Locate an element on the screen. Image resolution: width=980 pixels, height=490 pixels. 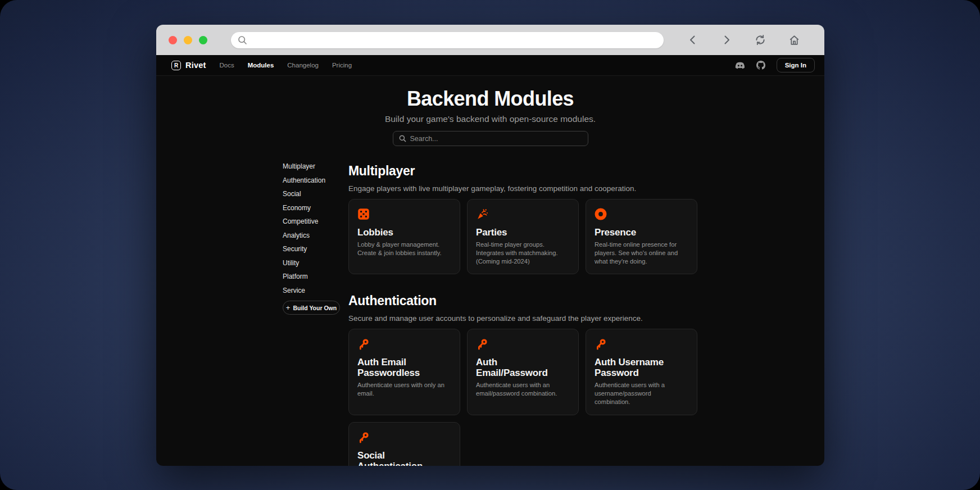
build-your-own-label: Build Your Own is located at coordinates (315, 308).